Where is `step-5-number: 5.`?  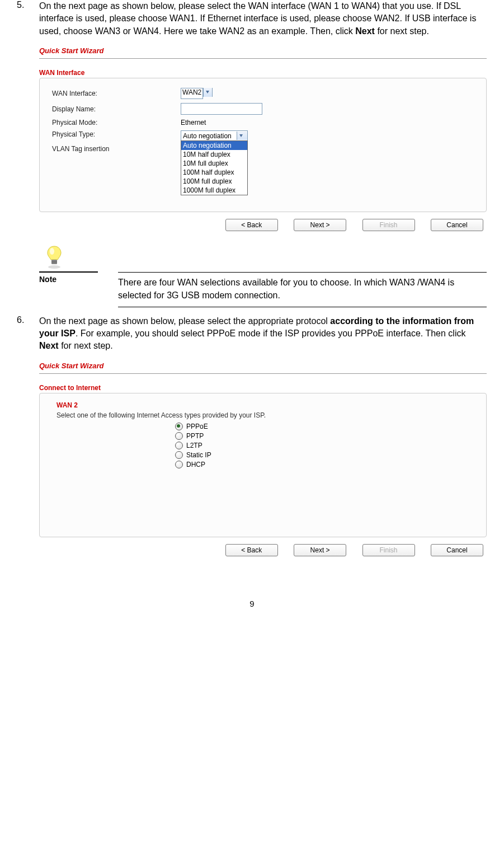
step-5-number: 5. is located at coordinates (28, 19).